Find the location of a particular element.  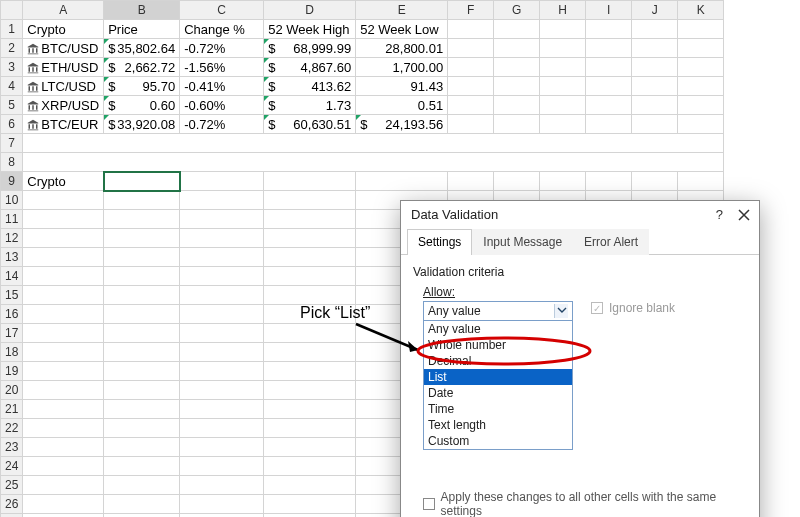

col-hdr-C: C is located at coordinates (222, 10).